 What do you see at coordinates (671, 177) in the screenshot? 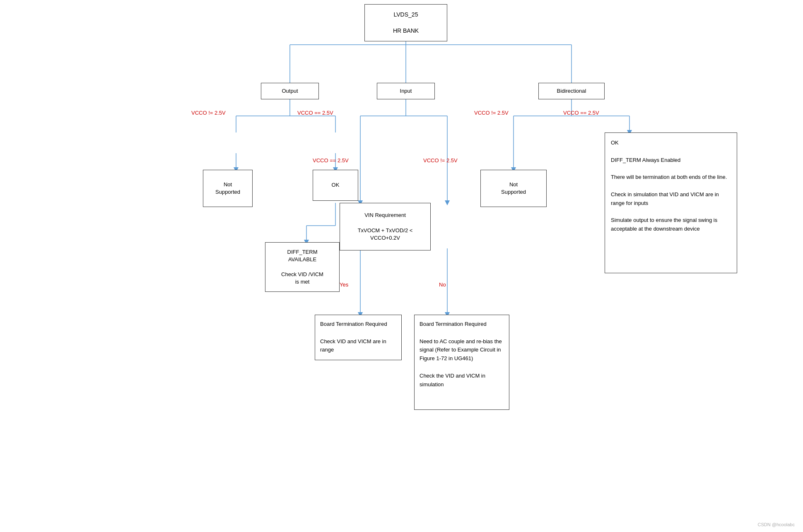
I see `ok-right-term: There will be termination at both ends o…` at bounding box center [671, 177].